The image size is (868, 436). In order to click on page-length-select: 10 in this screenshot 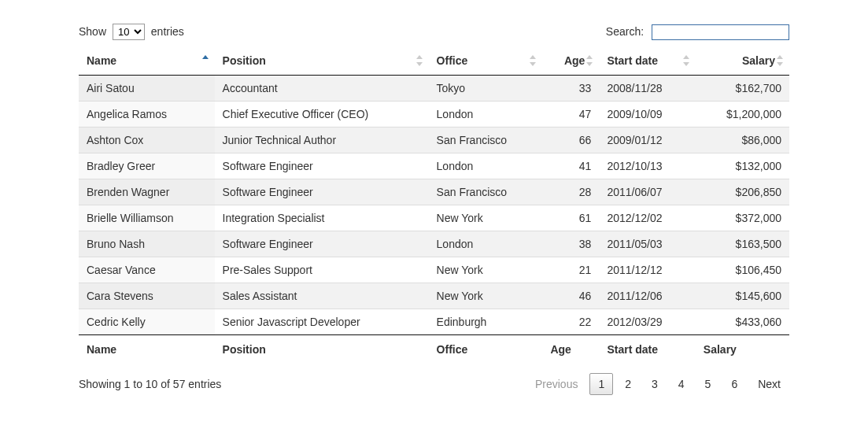, I will do `click(129, 31)`.